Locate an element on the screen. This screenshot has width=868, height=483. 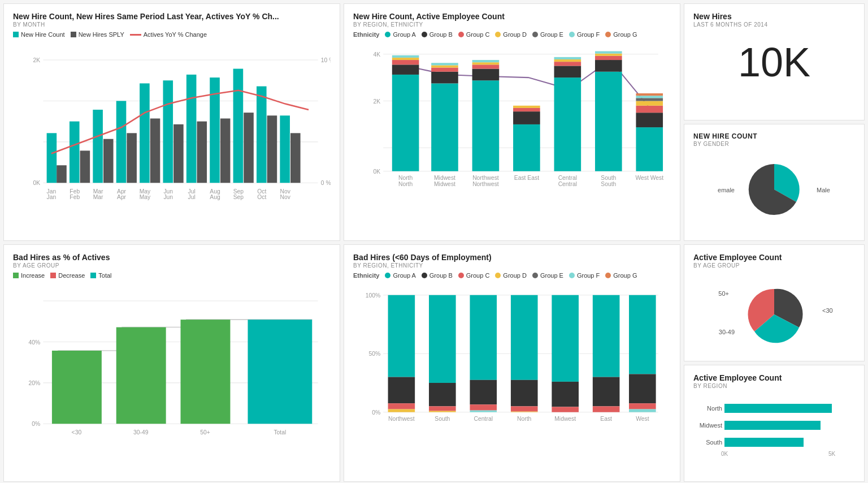
b6-nw-a is located at coordinates (402, 336).